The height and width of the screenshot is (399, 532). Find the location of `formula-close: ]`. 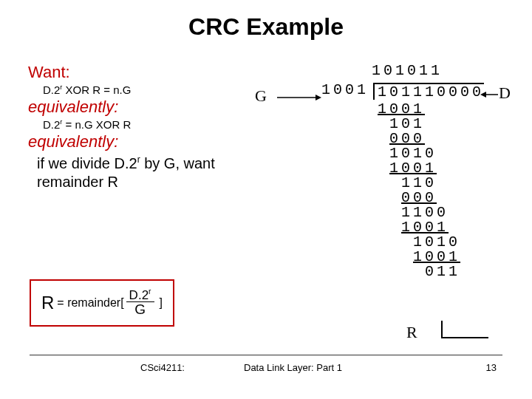

formula-close: ] is located at coordinates (161, 303).